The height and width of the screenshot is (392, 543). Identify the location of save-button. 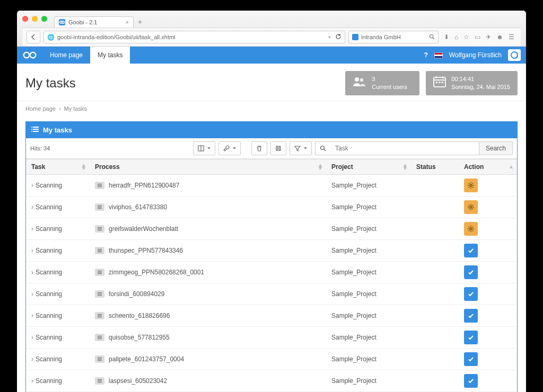
(278, 148).